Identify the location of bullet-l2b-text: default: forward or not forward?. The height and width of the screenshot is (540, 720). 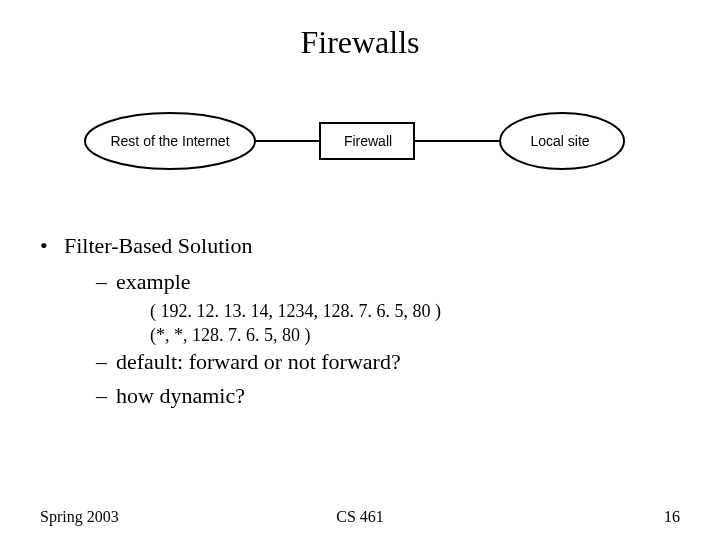
(258, 362).